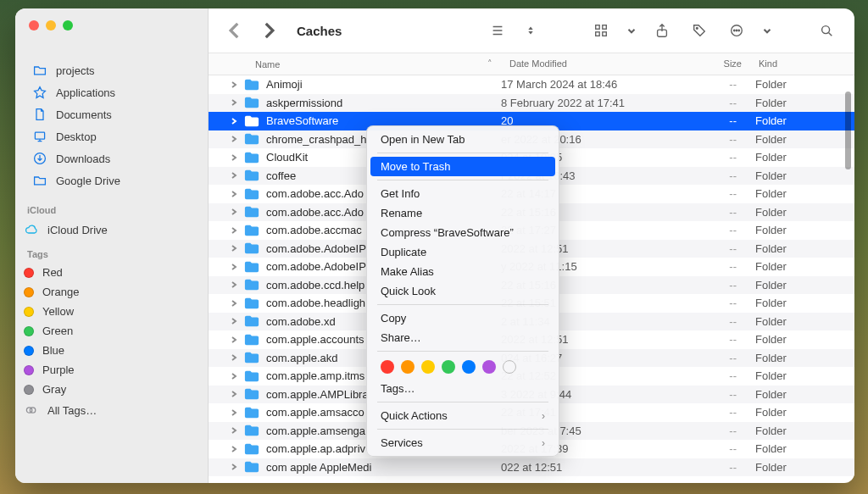 Image resolution: width=868 pixels, height=494 pixels. Describe the element at coordinates (112, 390) in the screenshot. I see `sidebar-tag-gray: Gray` at that location.